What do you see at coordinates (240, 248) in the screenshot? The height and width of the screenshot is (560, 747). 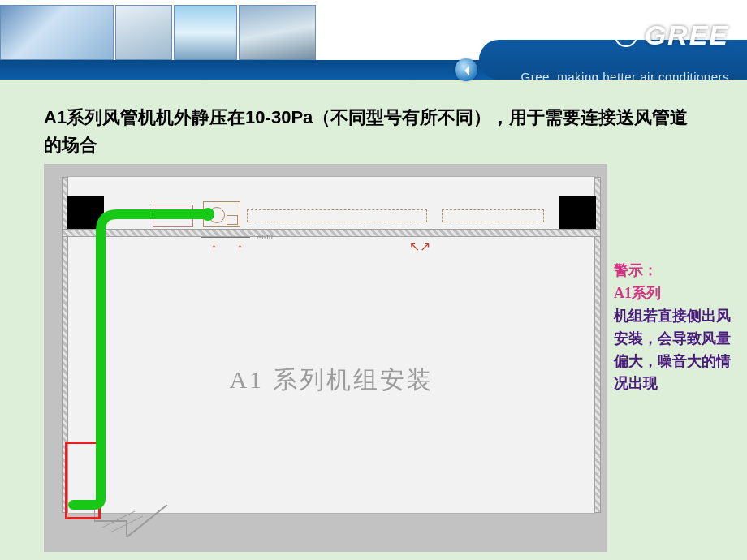 I see `arrow-up-icon-2: ↑` at bounding box center [240, 248].